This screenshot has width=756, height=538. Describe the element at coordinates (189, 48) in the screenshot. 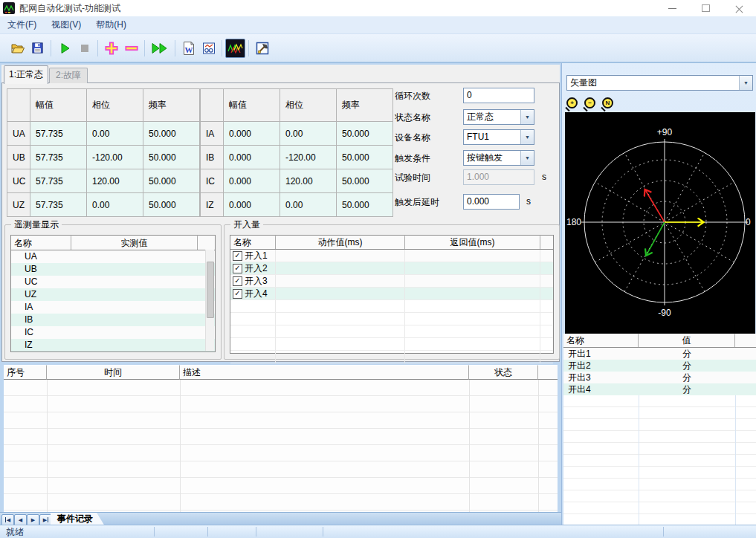

I see `word-report-button: W` at that location.